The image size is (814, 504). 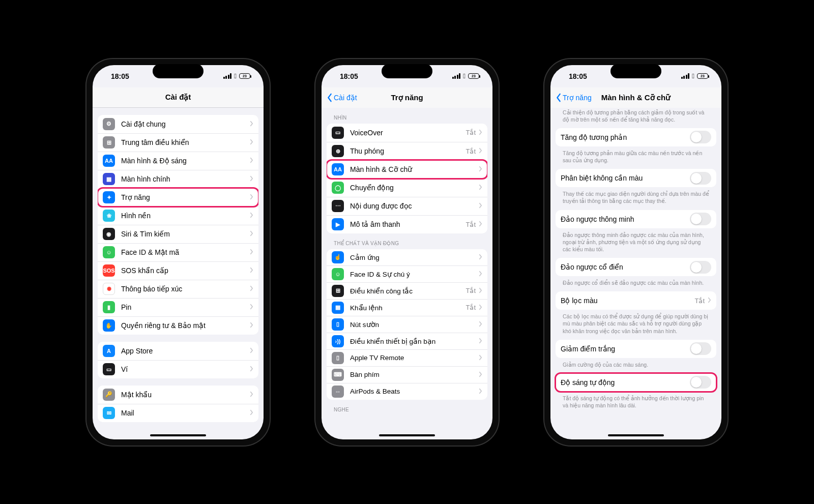 I want to click on row-icon: ✦, so click(x=109, y=197).